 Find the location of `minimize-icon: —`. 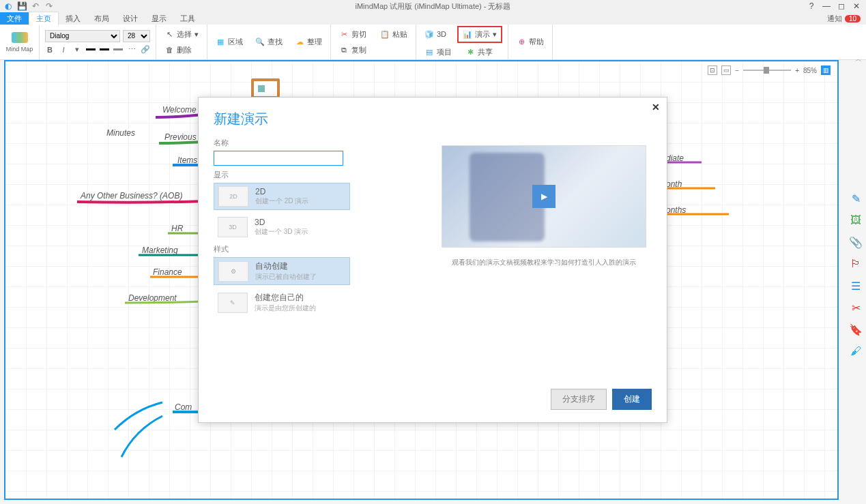

minimize-icon: — is located at coordinates (826, 6).